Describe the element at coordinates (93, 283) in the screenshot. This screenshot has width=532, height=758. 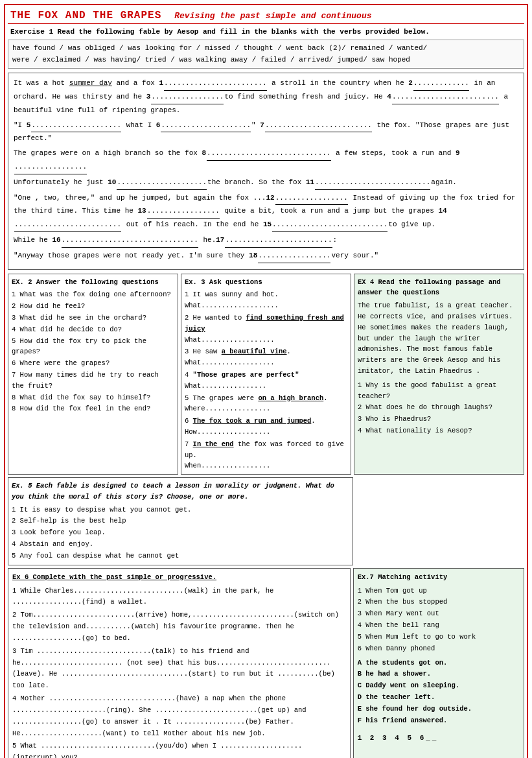
I see `ex2-title: EX. 2 Answer the following questions` at that location.